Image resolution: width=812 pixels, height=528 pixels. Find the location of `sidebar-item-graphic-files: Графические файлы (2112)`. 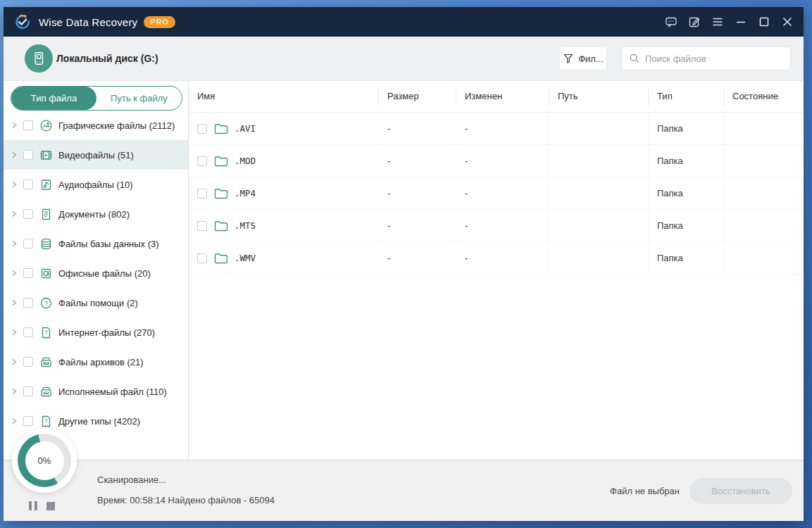

sidebar-item-graphic-files: Графические файлы (2112) is located at coordinates (96, 125).